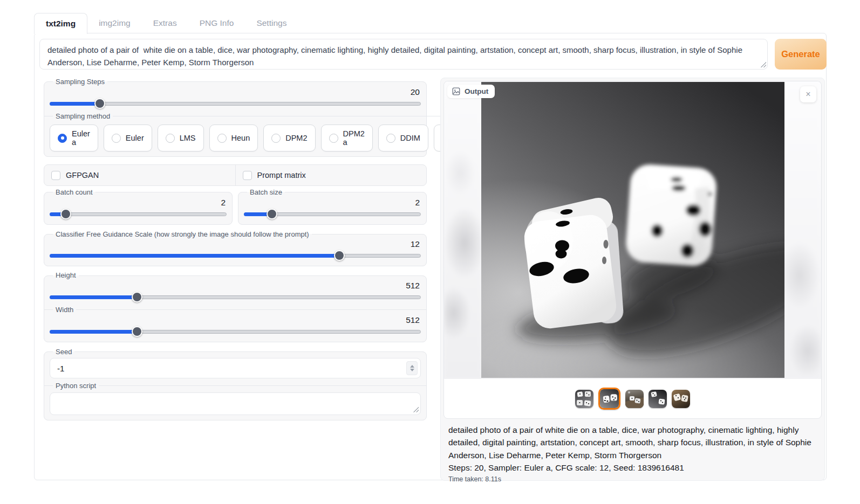  What do you see at coordinates (166, 24) in the screenshot?
I see `tab-bar: txt2img img2img Extras PNG Info Settings` at bounding box center [166, 24].